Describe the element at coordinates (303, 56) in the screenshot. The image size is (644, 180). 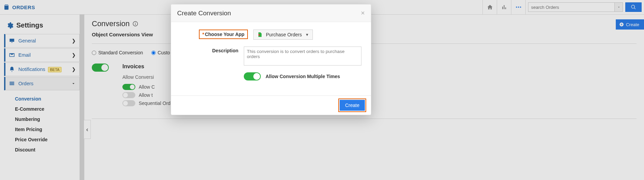
I see `description-textarea: This conversion is to convert orders to …` at that location.